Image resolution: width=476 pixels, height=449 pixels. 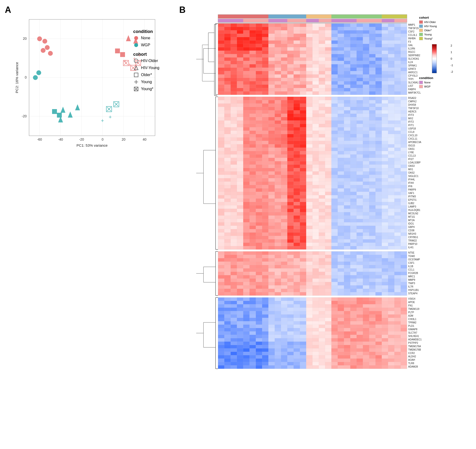 I want to click on legend-hiv-young: HIV-Young, so click(x=155, y=68).